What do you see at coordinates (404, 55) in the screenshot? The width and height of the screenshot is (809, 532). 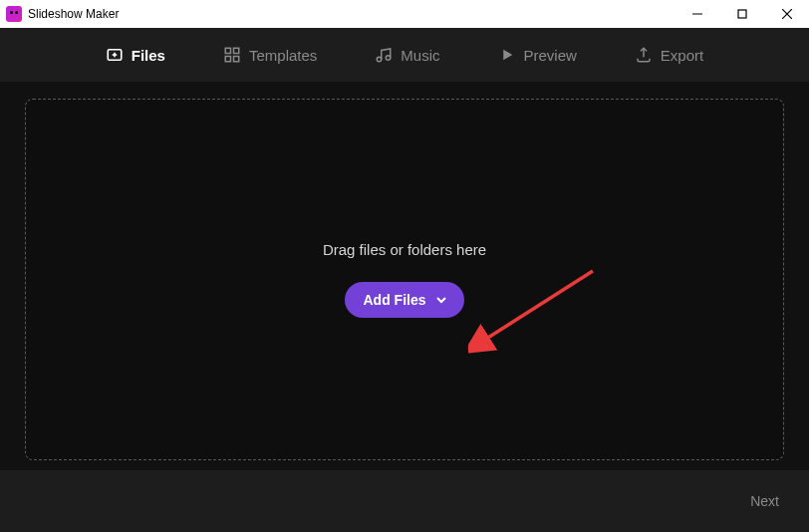 I see `top-nav: Files Templates Music Preview` at bounding box center [404, 55].